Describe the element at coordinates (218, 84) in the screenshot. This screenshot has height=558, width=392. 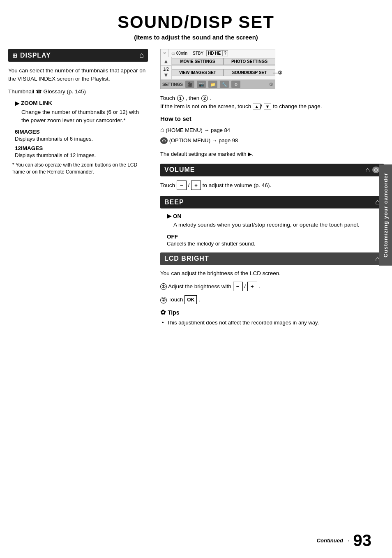
I see `cam-row-icons: SETTINGS 🎥 📷 📁 🔧 ⚙ —①` at that location.